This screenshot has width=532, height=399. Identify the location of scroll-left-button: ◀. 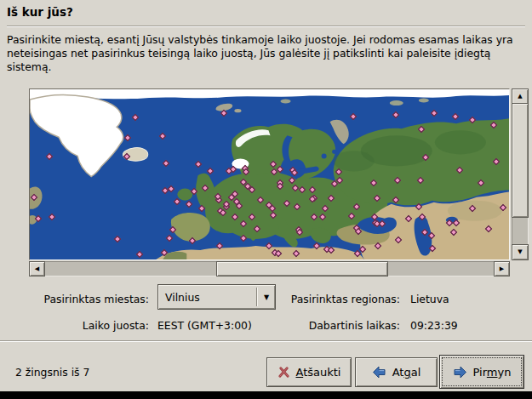
(37, 269).